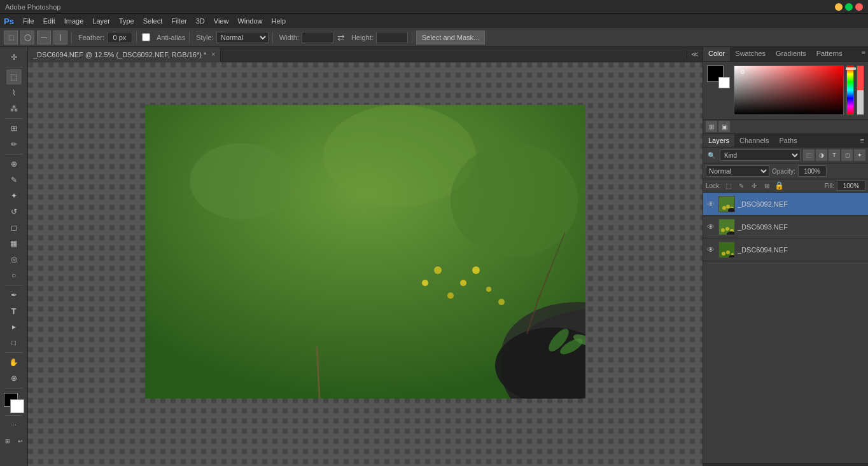 The height and width of the screenshot is (466, 868). I want to click on toolbar-rect-select-btn: ⬚, so click(11, 38).